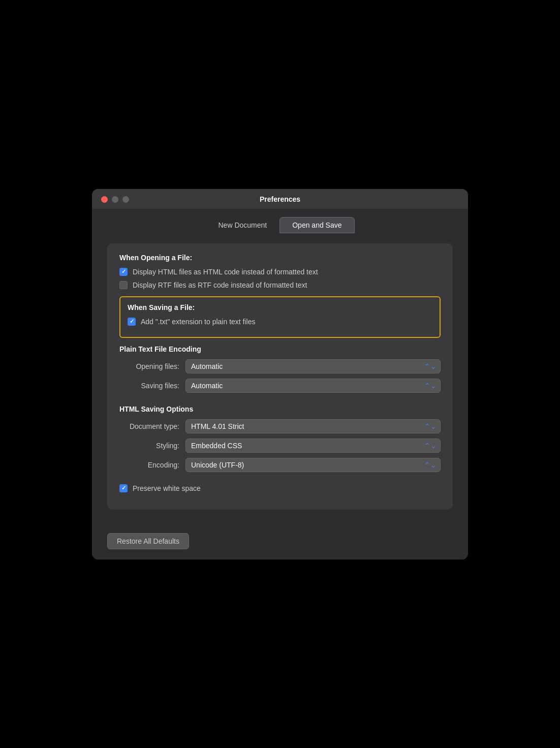 The height and width of the screenshot is (748, 560). Describe the element at coordinates (123, 272) in the screenshot. I see `checkbox-html-as-code` at that location.